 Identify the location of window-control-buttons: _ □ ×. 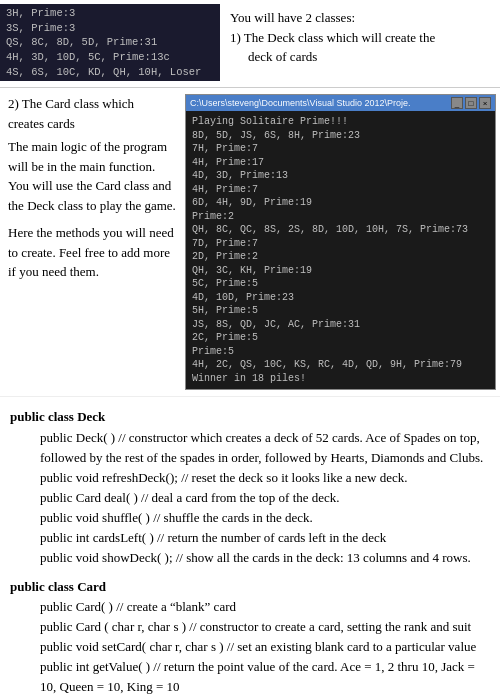
(471, 103).